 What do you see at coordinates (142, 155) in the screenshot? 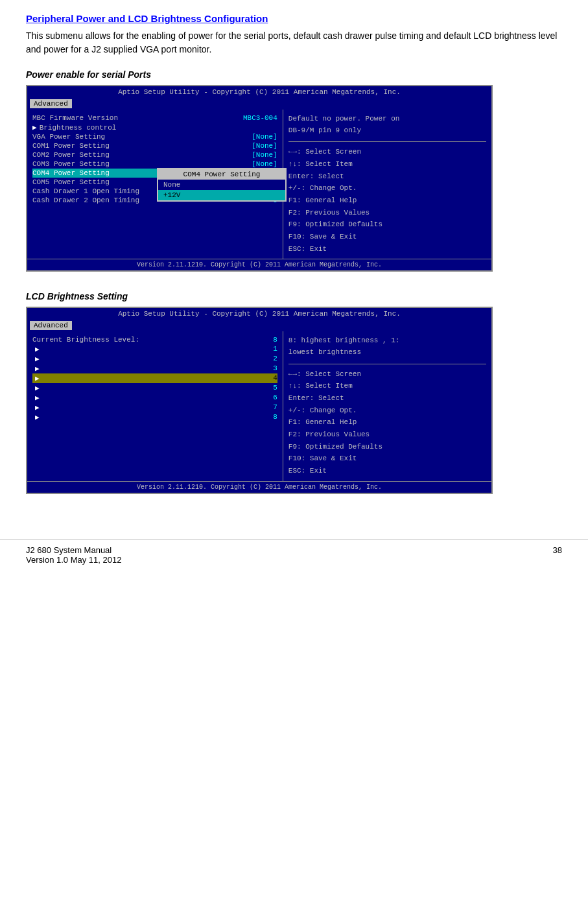
I see `row-label: COM2 Power Setting` at bounding box center [142, 155].